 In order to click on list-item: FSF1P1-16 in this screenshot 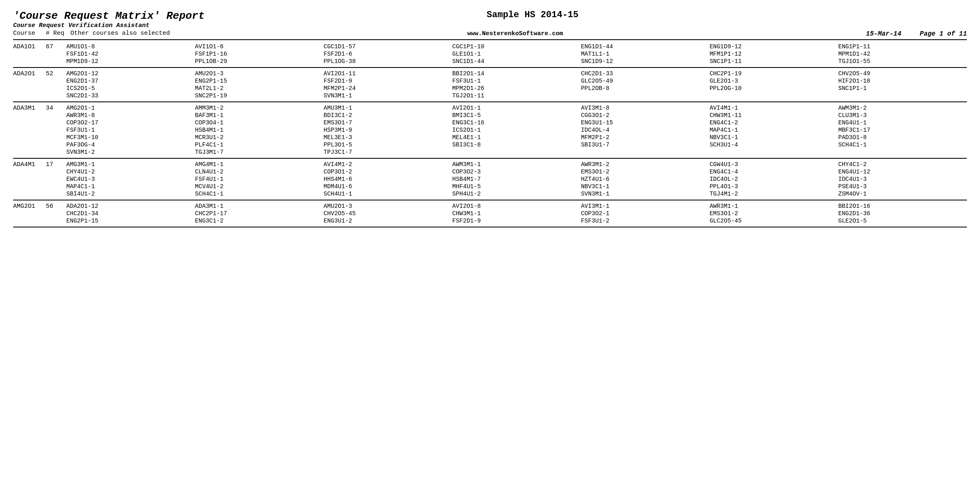, I will do `click(259, 54)`.